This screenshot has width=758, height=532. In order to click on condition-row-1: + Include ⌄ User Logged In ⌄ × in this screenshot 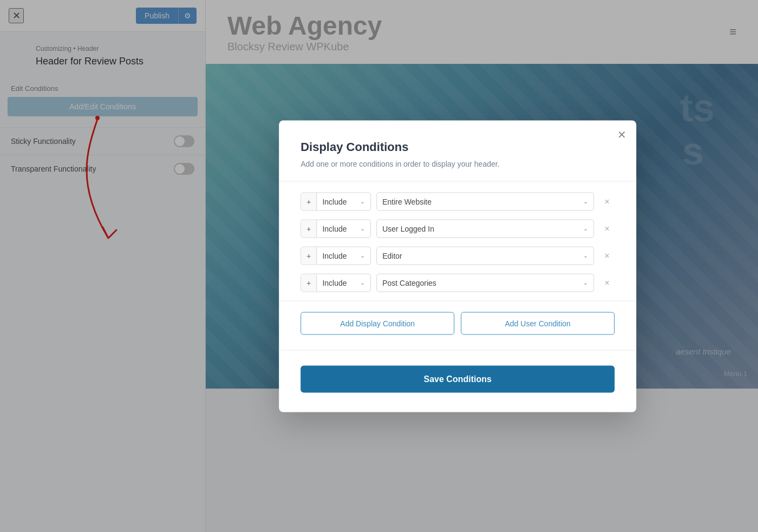, I will do `click(458, 228)`.